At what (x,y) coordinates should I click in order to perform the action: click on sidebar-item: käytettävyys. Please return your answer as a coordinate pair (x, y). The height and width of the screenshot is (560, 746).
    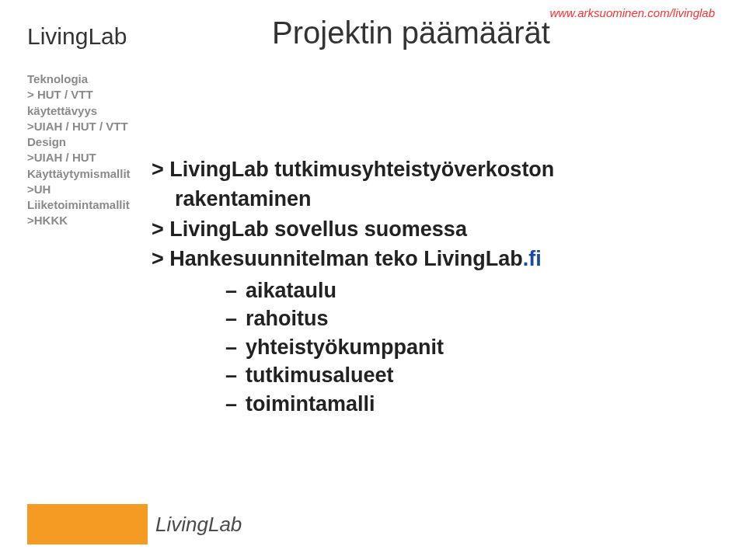
    Looking at the image, I should click on (97, 111).